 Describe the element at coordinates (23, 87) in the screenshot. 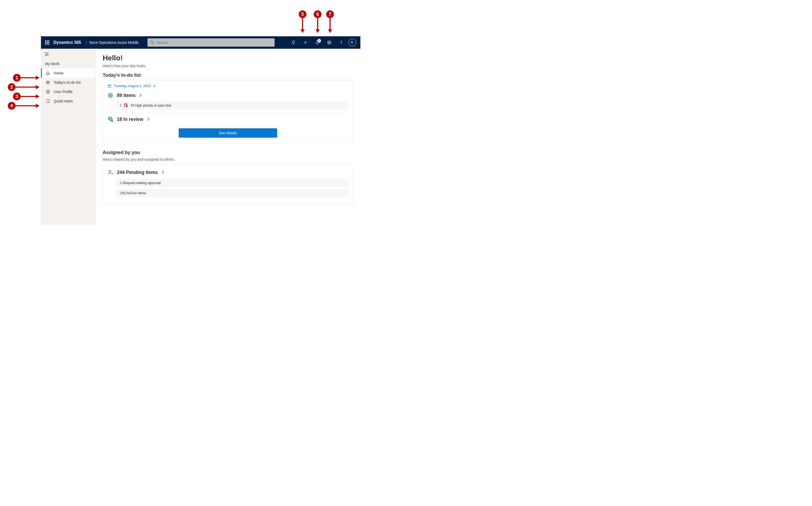

I see `annotation-2: 2` at that location.